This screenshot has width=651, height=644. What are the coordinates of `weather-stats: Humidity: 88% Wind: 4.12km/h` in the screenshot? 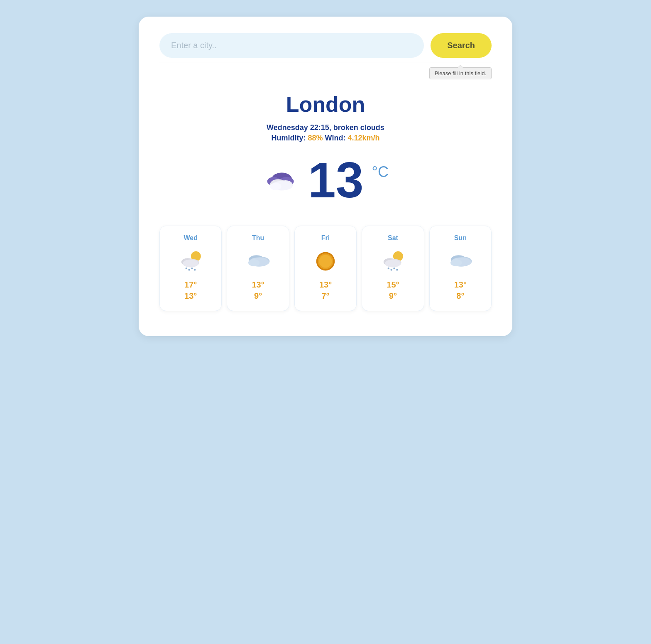 It's located at (326, 138).